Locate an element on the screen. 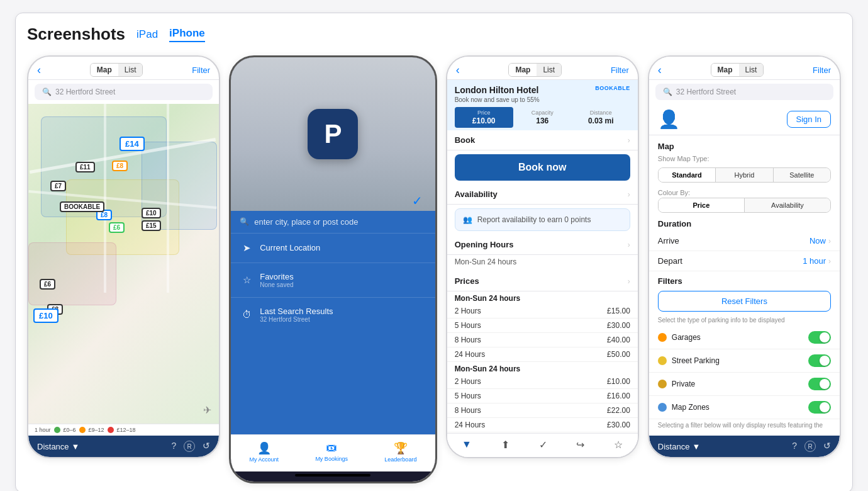 The height and width of the screenshot is (491, 868). s2-tab-bookings: 🎟 My Bookings is located at coordinates (331, 452).